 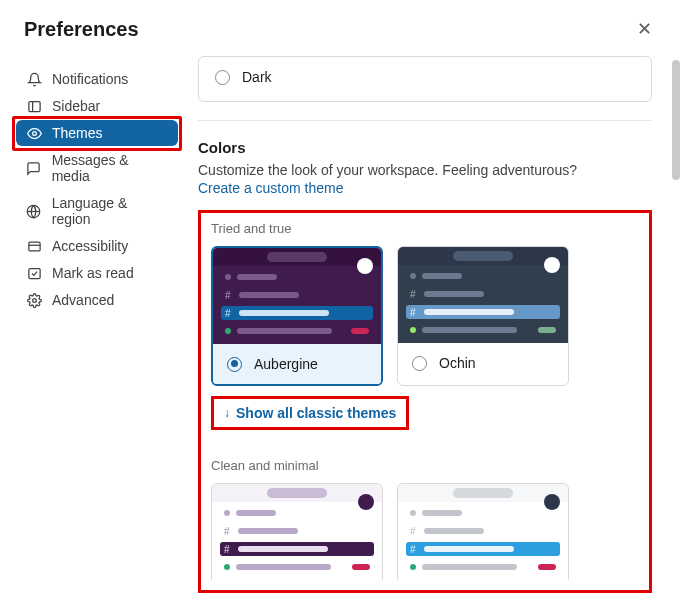 What do you see at coordinates (425, 228) in the screenshot?
I see `group-label-tried-true: Tried and true` at bounding box center [425, 228].